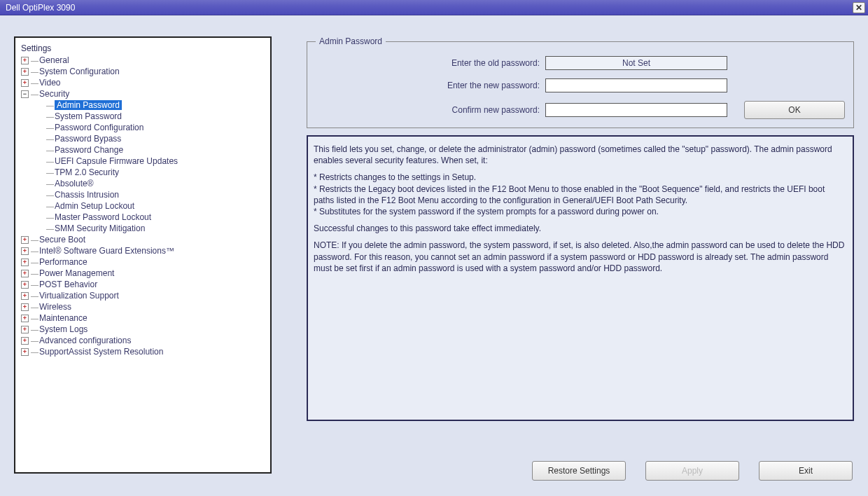  What do you see at coordinates (63, 262) in the screenshot?
I see `tree-item-label: Performance` at bounding box center [63, 262].